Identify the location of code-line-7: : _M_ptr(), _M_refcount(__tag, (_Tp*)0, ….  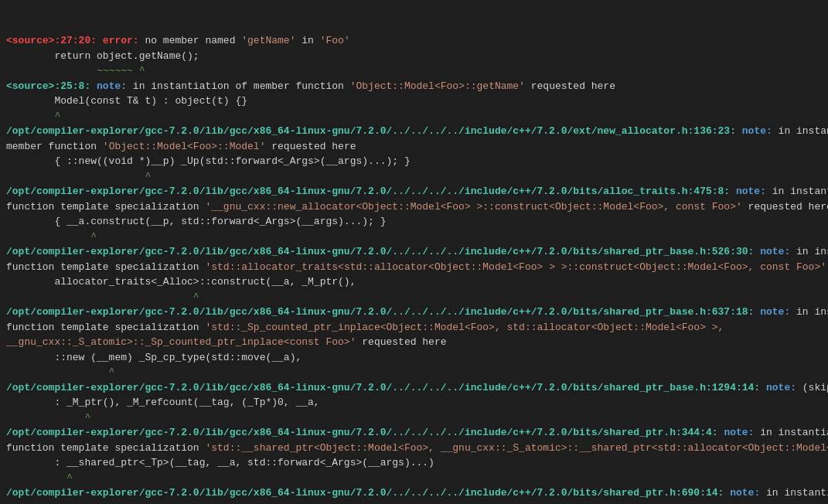
(163, 402).